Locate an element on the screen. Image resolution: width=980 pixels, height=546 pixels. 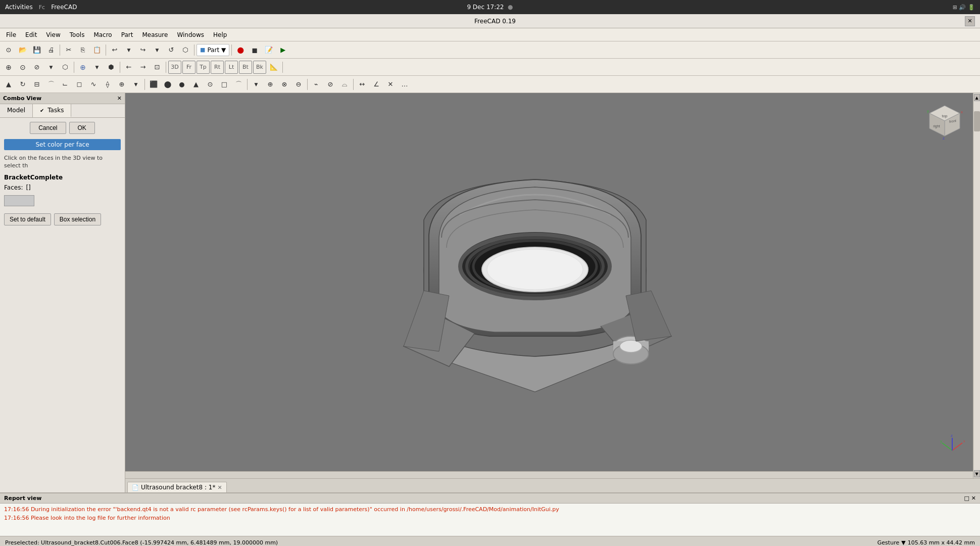
menu-help: Help is located at coordinates (220, 35).